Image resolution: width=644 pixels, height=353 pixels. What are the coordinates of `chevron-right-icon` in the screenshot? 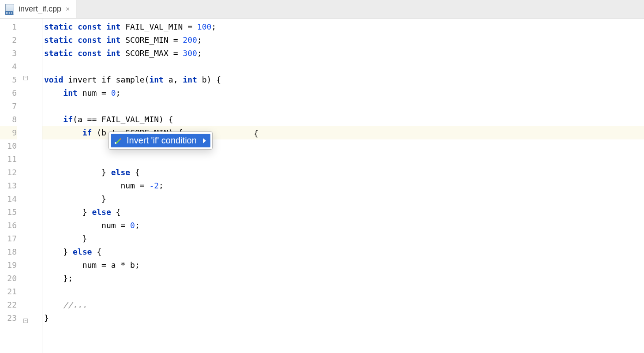 It's located at (205, 141).